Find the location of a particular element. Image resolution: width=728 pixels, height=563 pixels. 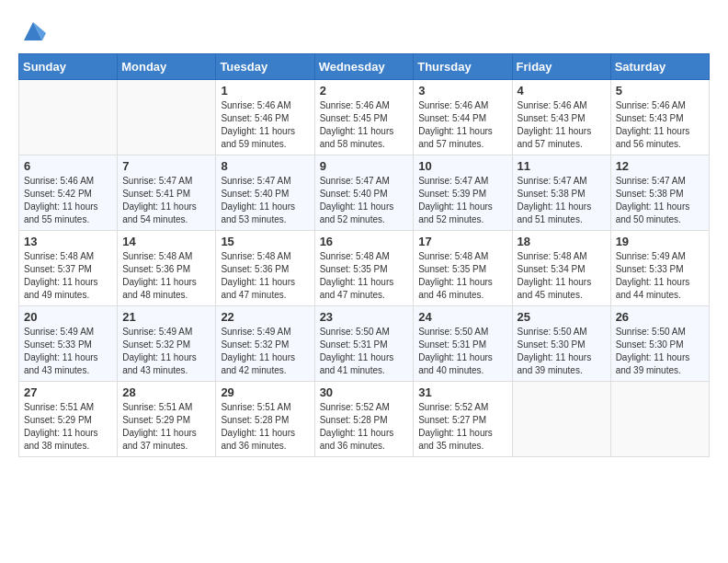

calendar-cell: 17Sunrise: 5:48 AM Sunset: 5:35 PM Dayli… is located at coordinates (463, 269).